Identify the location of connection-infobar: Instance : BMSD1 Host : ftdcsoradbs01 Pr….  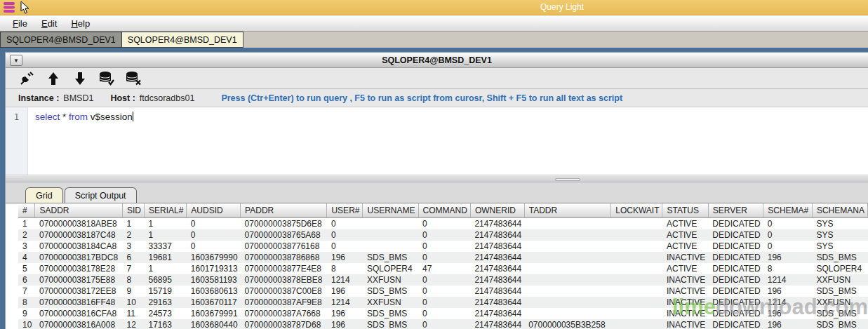
(436, 98).